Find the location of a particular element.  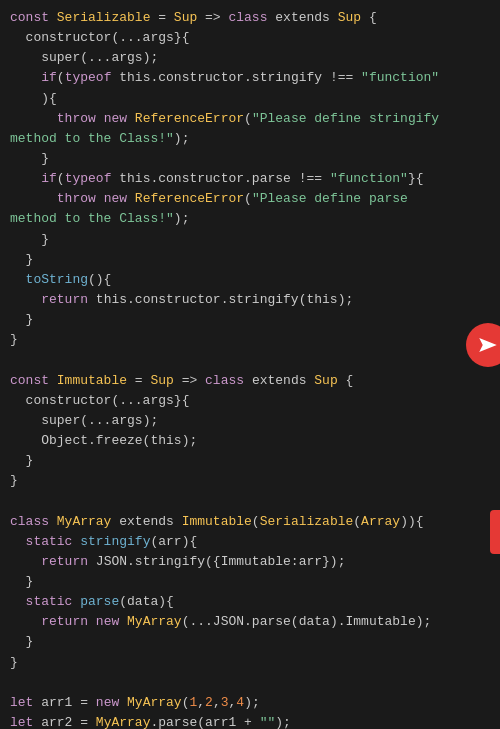

code-line: const Immutable = Sup => class extends S… is located at coordinates (250, 381).